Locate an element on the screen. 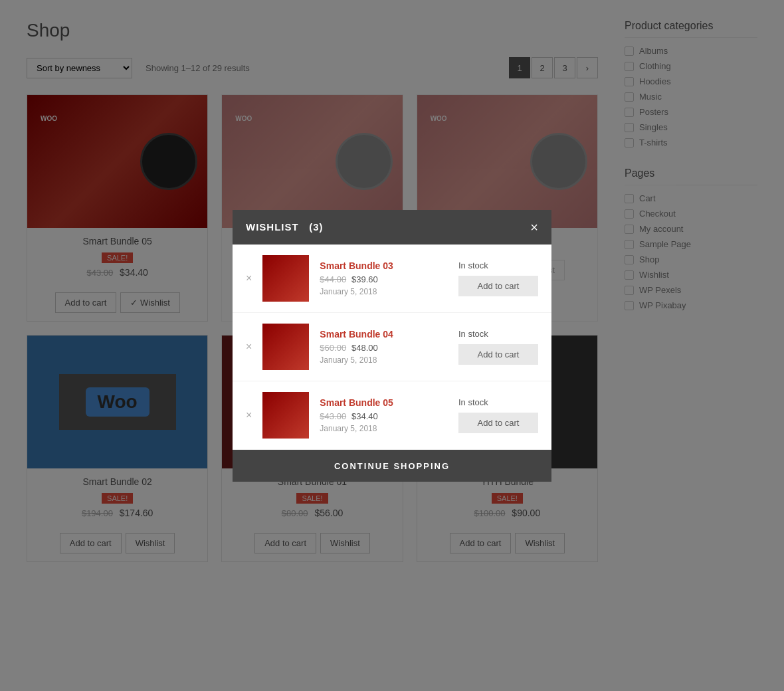 Image resolution: width=784 pixels, height=691 pixels. item-sale-price: $39.60 is located at coordinates (365, 279).